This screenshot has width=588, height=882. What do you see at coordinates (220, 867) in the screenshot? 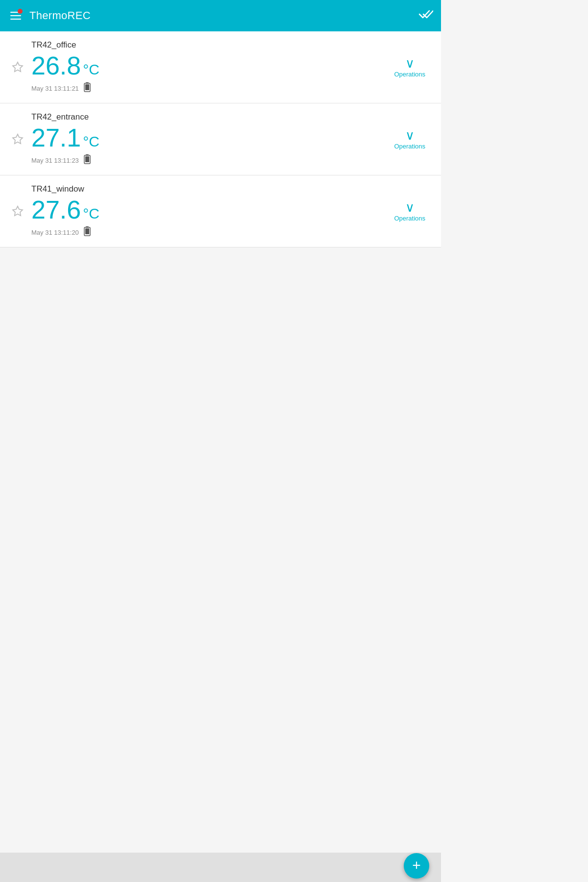
I see `bottom-bar: +` at bounding box center [220, 867].